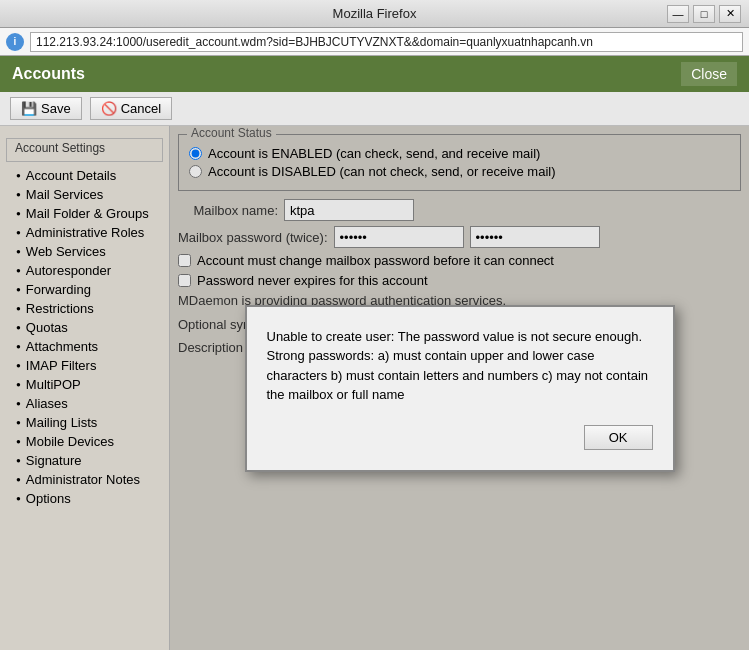  What do you see at coordinates (15, 42) in the screenshot?
I see `address-icon: i` at bounding box center [15, 42].